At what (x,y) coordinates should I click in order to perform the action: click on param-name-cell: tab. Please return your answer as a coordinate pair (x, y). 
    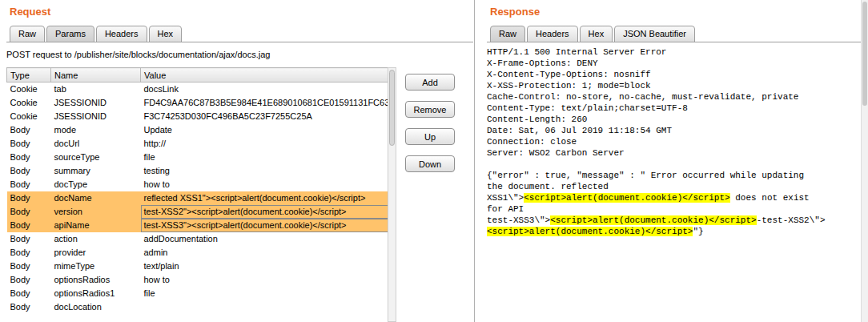
    Looking at the image, I should click on (96, 90).